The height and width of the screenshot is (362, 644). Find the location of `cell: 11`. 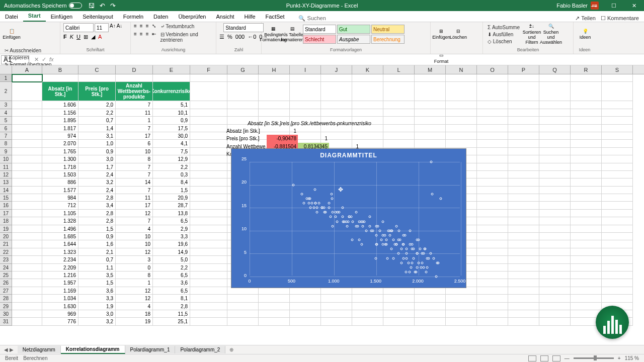

cell: 11 is located at coordinates (134, 198).